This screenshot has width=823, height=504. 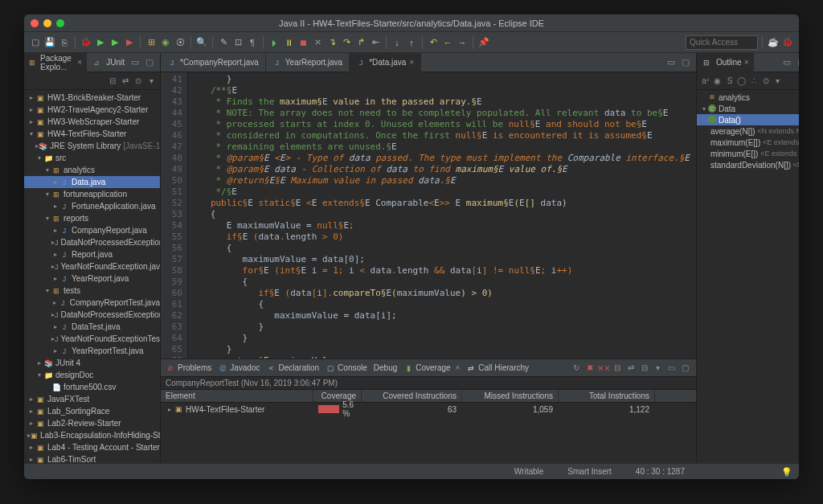 What do you see at coordinates (303, 43) in the screenshot?
I see `terminate-icon: ⏹` at bounding box center [303, 43].